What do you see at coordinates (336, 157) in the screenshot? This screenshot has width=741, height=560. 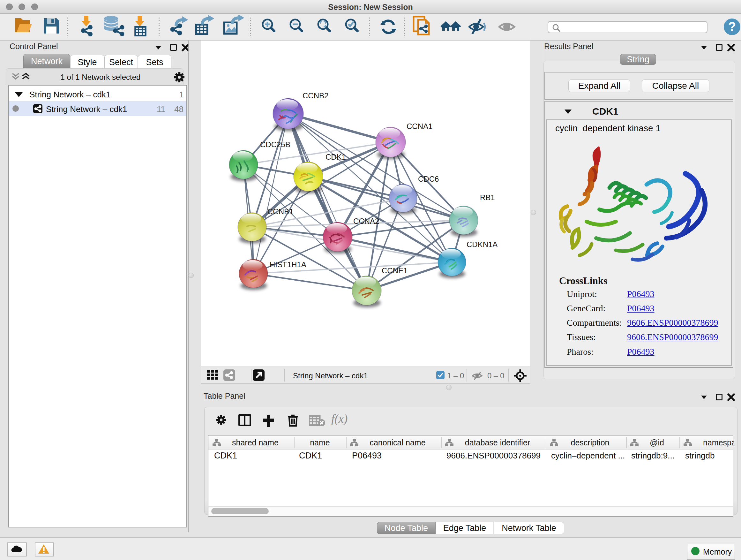 I see `svg-text: CDK1` at bounding box center [336, 157].